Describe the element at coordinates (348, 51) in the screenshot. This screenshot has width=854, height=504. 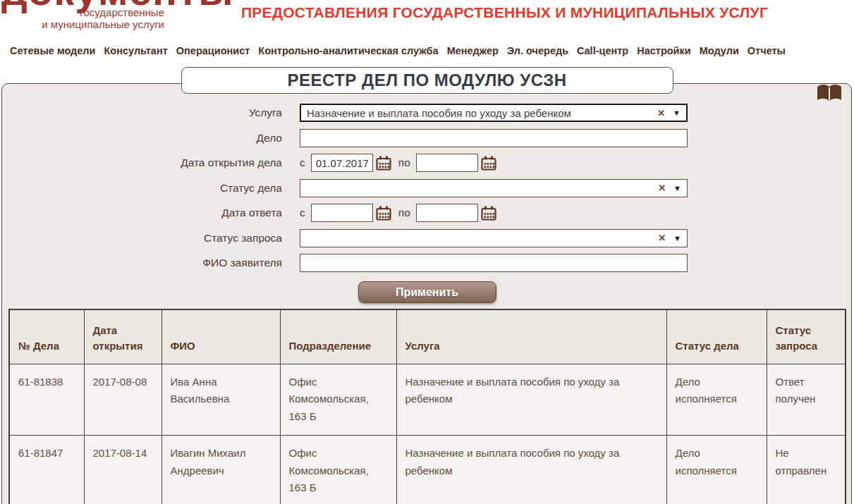
I see `menu-item-control-service: Контрольно-аналитическая служба` at that location.